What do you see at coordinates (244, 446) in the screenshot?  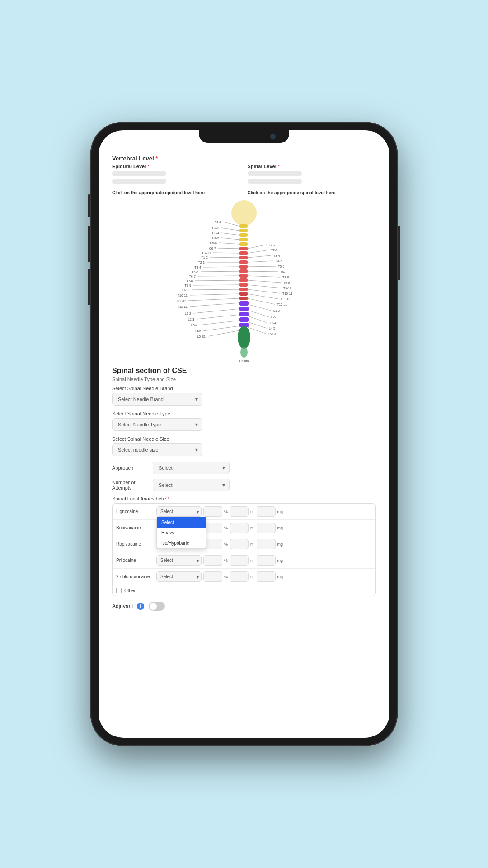 I see `needle-size-group: Select Spinal Needle Size Select needle …` at bounding box center [244, 446].